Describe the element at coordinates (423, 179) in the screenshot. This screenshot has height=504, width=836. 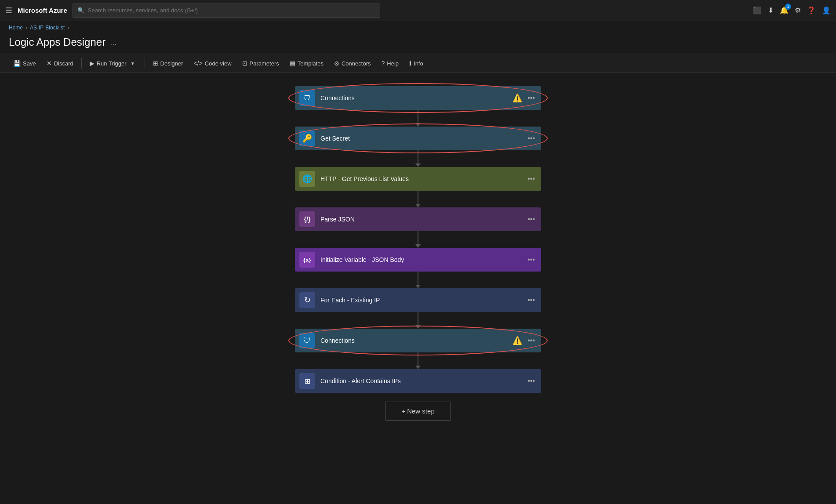
I see `http-label: HTTP - Get Previous List Values` at that location.